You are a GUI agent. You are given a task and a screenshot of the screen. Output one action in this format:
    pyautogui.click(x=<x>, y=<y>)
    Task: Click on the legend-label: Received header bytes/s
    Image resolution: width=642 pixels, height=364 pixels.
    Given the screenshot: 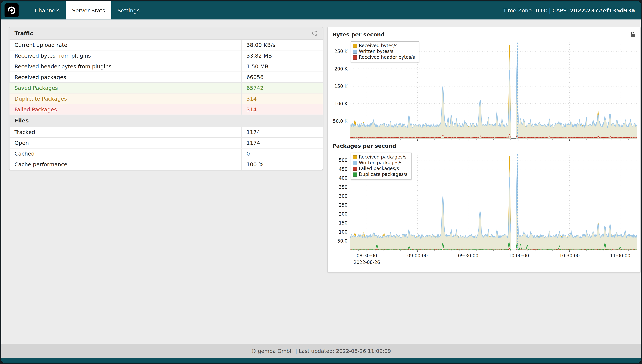 What is the action you would take?
    pyautogui.click(x=387, y=58)
    